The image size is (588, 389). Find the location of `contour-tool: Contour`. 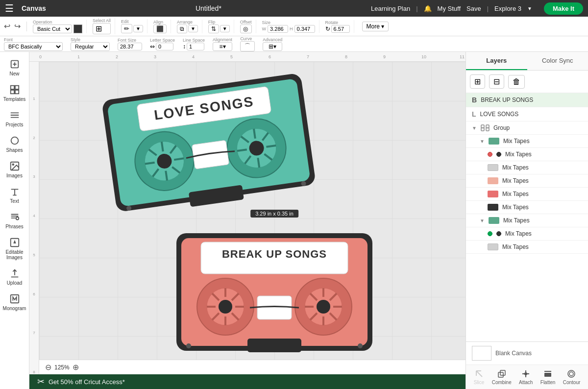

contour-tool: Contour is located at coordinates (572, 377).